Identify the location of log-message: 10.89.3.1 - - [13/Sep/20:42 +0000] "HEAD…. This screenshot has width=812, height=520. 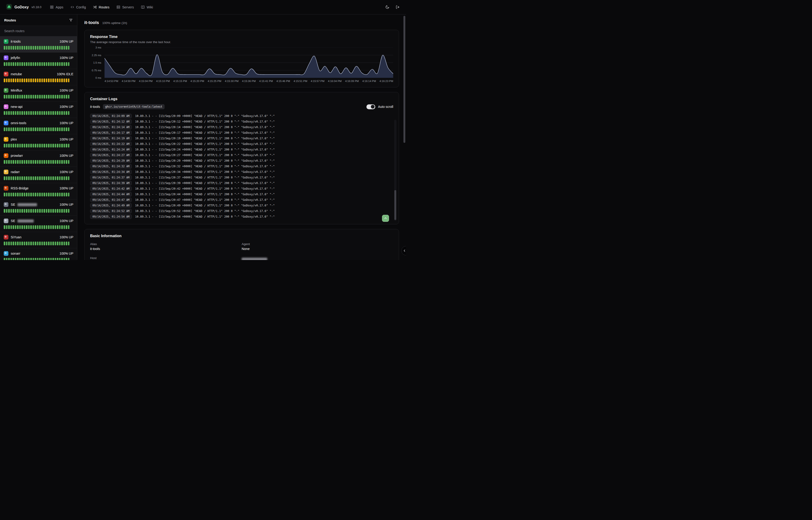
(205, 189).